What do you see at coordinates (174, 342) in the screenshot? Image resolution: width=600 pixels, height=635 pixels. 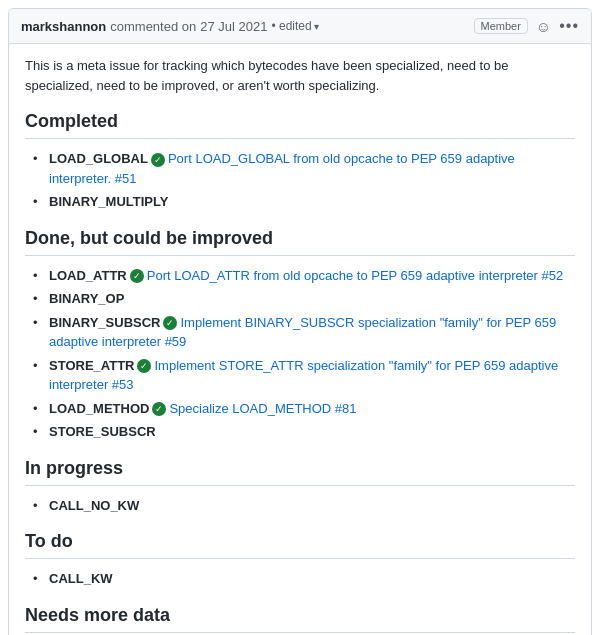 I see `issue-number: #59` at bounding box center [174, 342].